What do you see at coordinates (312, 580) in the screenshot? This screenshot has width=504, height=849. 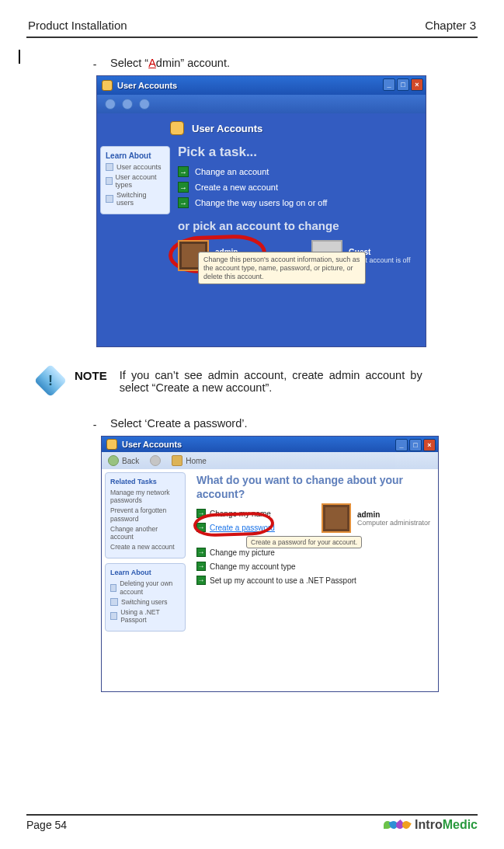 I see `option-net-passport: →Set up my account to use a .NET Passpor…` at bounding box center [312, 580].